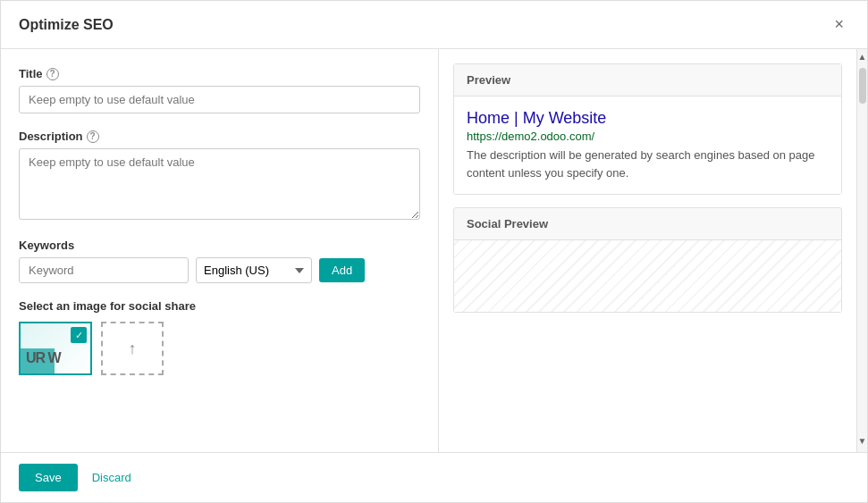  I want to click on current-image: UR W ✓, so click(55, 348).